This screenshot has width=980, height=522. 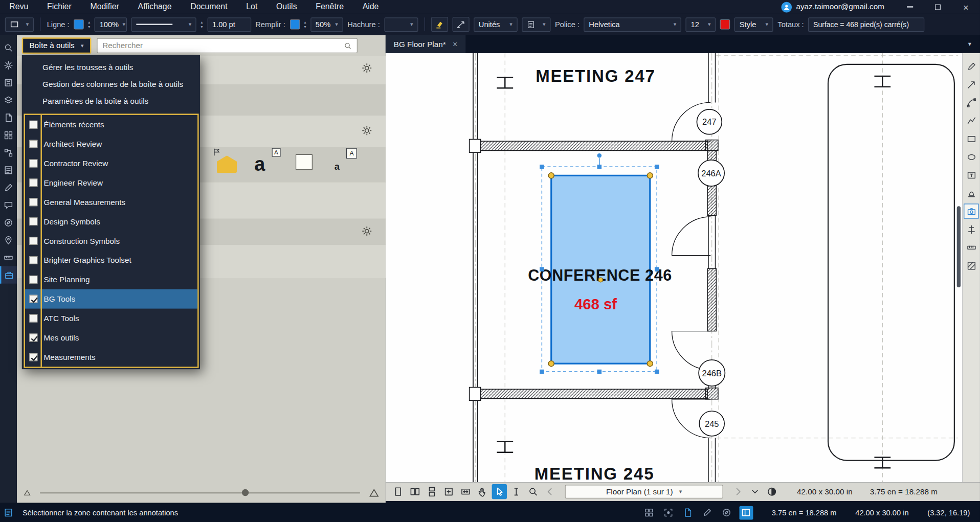 I want to click on menu-affichage: Affichage, so click(x=154, y=7).